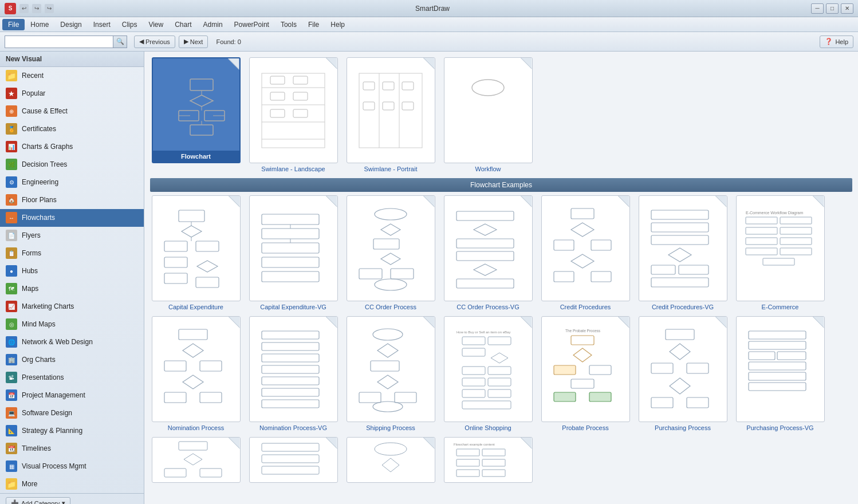  I want to click on sidebar-item-more: 📁 More, so click(72, 485).